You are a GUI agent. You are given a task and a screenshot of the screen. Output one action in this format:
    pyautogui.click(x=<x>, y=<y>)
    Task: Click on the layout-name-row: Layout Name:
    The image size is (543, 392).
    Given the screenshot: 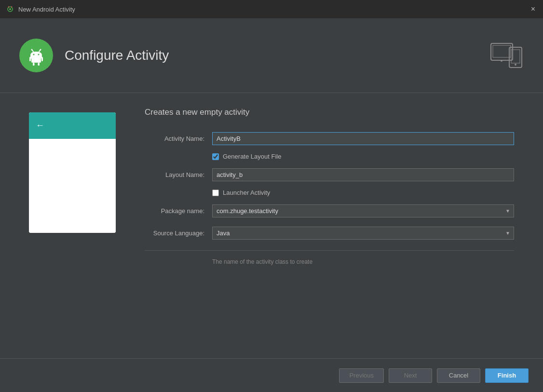 What is the action you would take?
    pyautogui.click(x=329, y=175)
    